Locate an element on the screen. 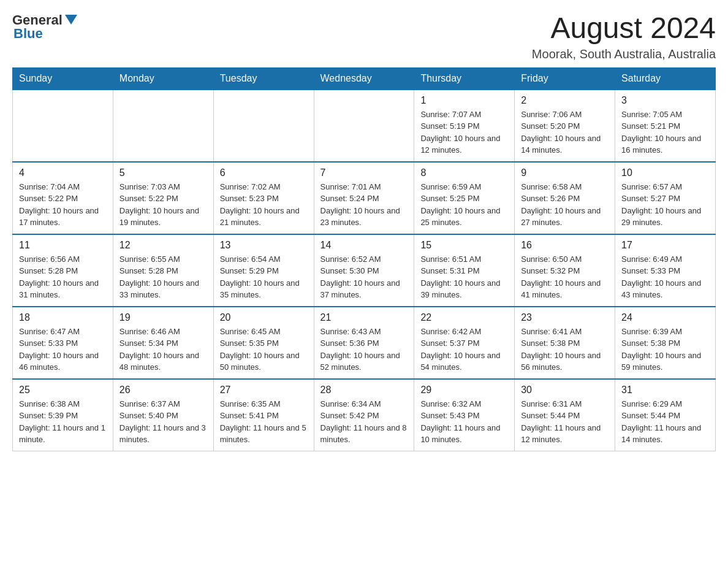 This screenshot has height=563, width=728. calendar-cell: 5Sunrise: 7:03 AMSunset: 5:22 PMDaylight… is located at coordinates (163, 198).